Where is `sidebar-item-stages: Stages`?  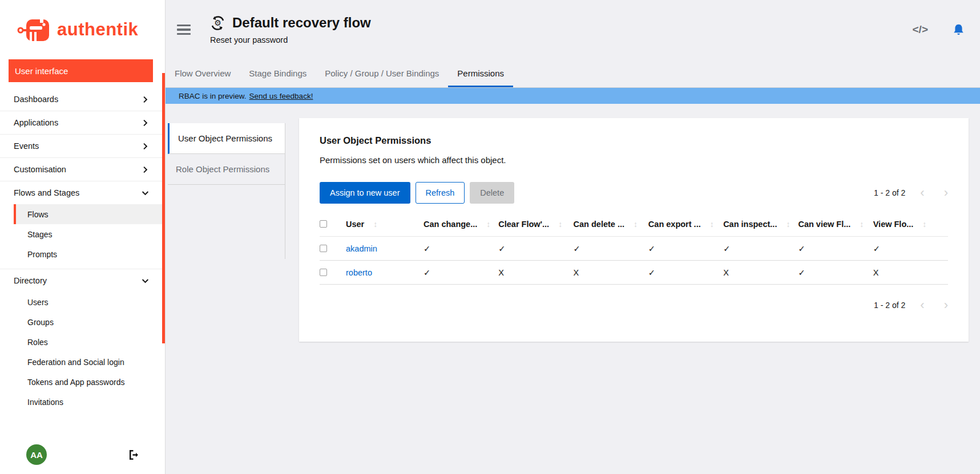
sidebar-item-stages: Stages is located at coordinates (89, 234).